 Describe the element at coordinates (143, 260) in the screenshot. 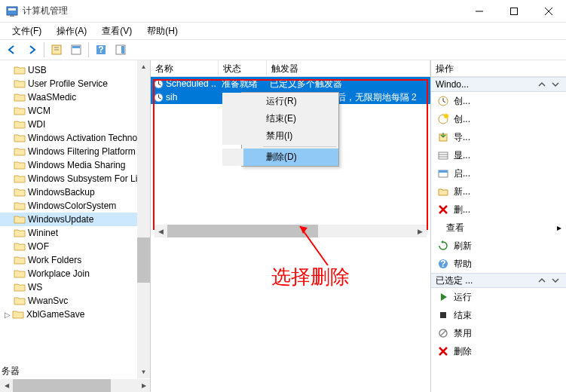

I see `tree-vscroll-thumb` at that location.